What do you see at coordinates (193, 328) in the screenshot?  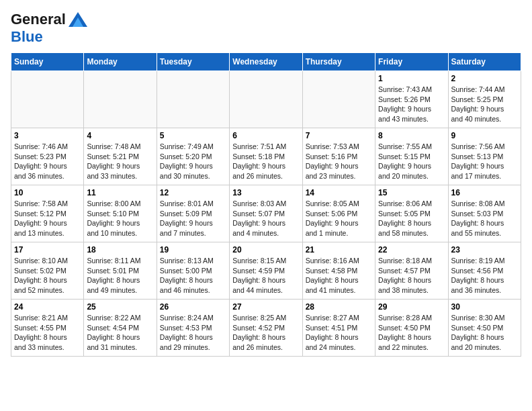 I see `calendar-cell: 26Sunrise: 8:24 AM Sunset: 4:53 PM Dayli…` at bounding box center [193, 328].